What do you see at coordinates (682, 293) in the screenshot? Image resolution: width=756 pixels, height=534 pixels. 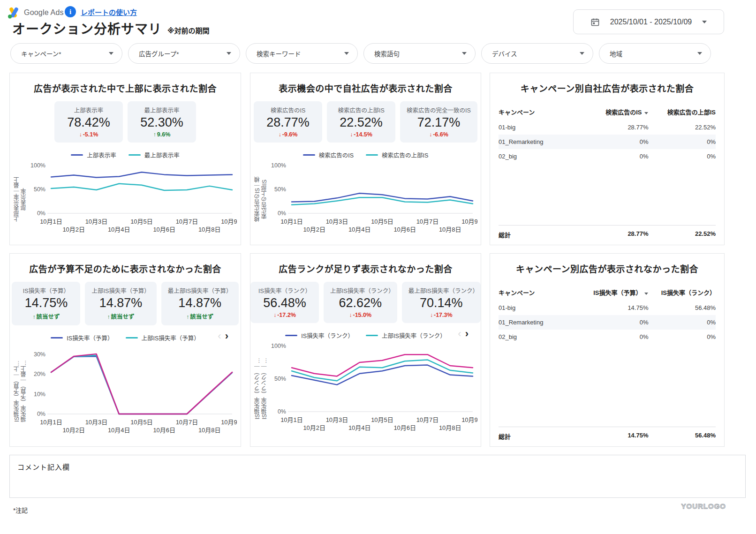 I see `column-header-is-lost-rank: IS損失率（ランク）` at bounding box center [682, 293].